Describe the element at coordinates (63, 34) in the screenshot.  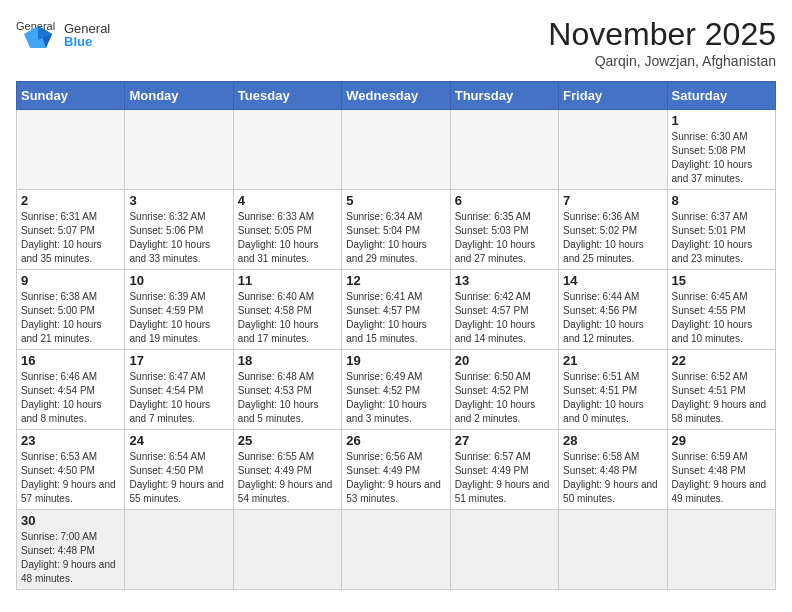
I see `logo: General General Blue` at that location.